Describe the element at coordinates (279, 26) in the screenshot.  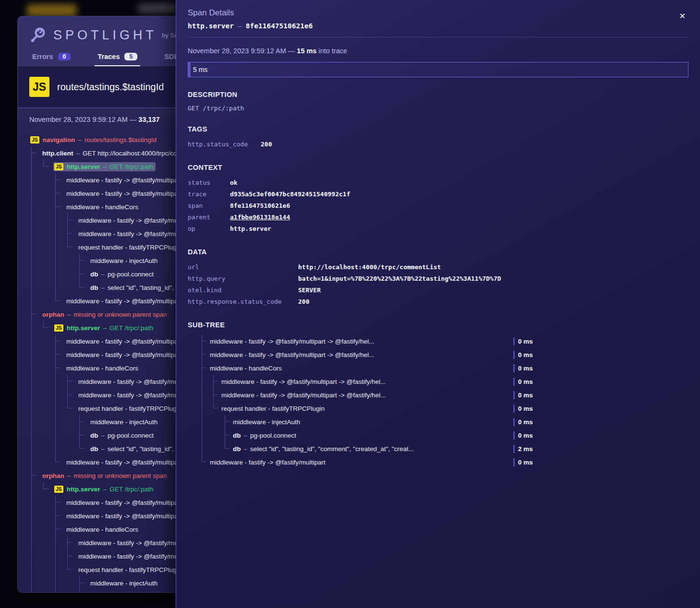
I see `span-id: 8fe11647510621e6` at that location.